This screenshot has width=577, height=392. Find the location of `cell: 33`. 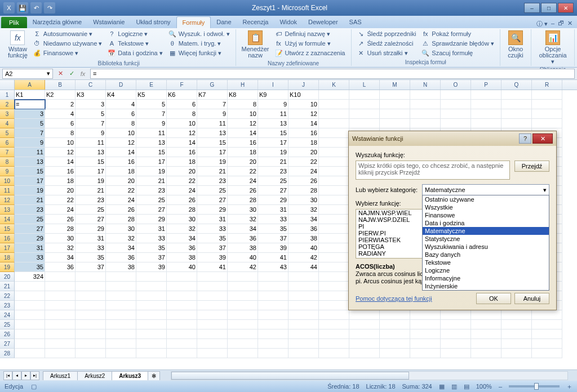

cell: 33 is located at coordinates (152, 239).